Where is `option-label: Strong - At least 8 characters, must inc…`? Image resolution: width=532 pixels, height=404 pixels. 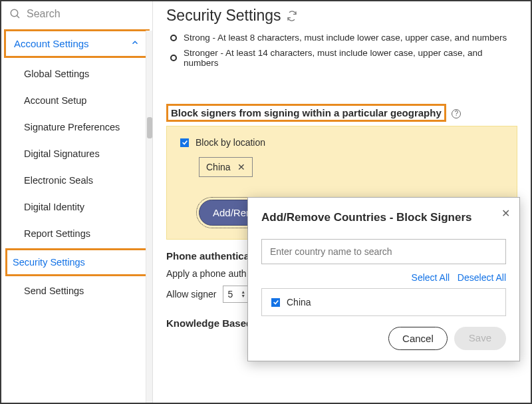 option-label: Strong - At least 8 characters, must inc… is located at coordinates (345, 37).